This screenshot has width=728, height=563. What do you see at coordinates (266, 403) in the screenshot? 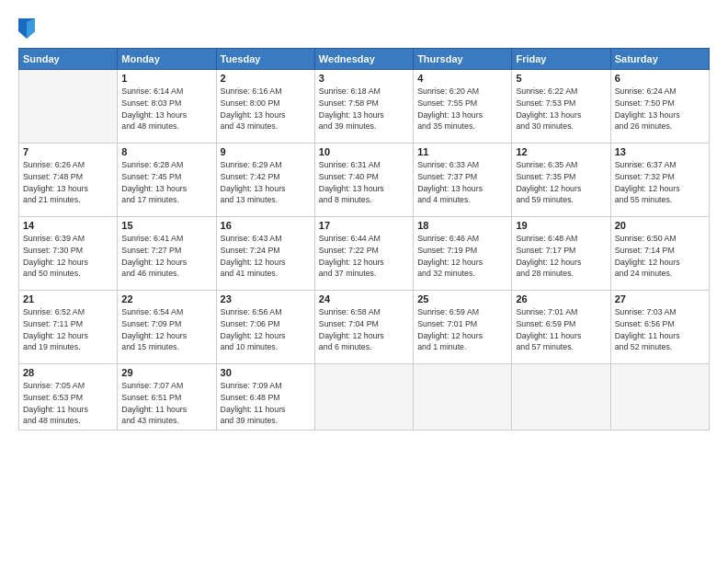
I see `day-info: Sunrise: 7:09 AMSunset: 6:48 PMDaylight:…` at bounding box center [266, 403].